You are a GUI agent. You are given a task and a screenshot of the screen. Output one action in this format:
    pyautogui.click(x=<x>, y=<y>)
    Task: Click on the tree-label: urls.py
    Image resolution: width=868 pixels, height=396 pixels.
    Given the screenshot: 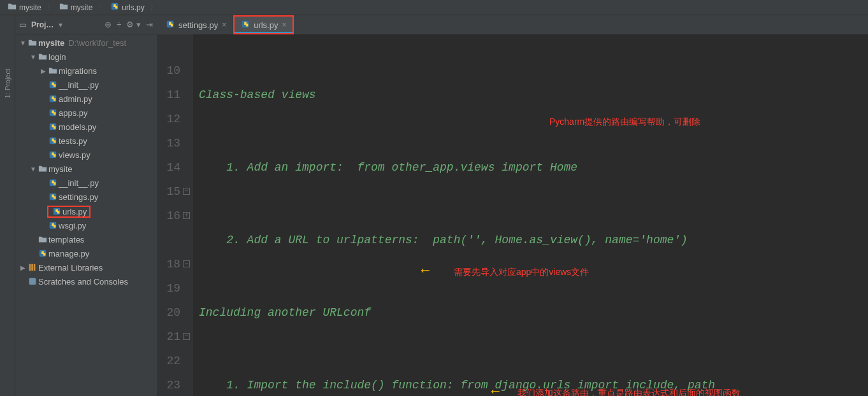 What is the action you would take?
    pyautogui.click(x=75, y=211)
    